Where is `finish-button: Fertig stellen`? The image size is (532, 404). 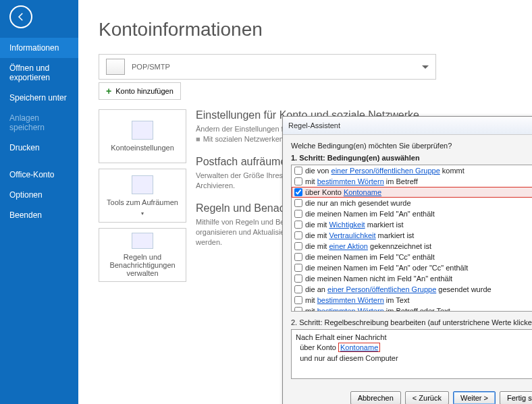 finish-button: Fertig stellen is located at coordinates (516, 398).